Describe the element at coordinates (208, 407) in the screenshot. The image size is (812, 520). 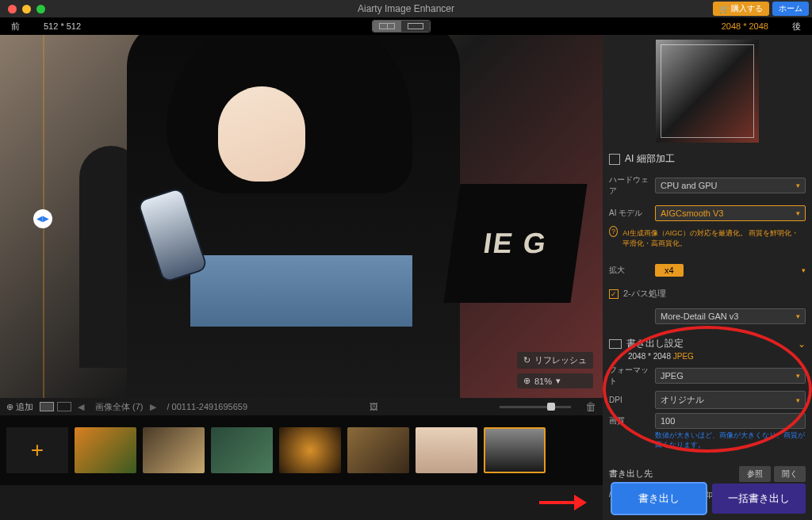
I see `current-filename: / 00111-2491695659` at that location.